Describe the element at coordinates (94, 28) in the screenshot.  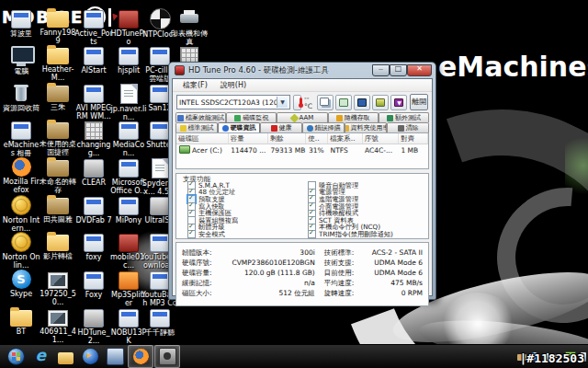
I see `desktop-icon: Active_Ports` at that location.